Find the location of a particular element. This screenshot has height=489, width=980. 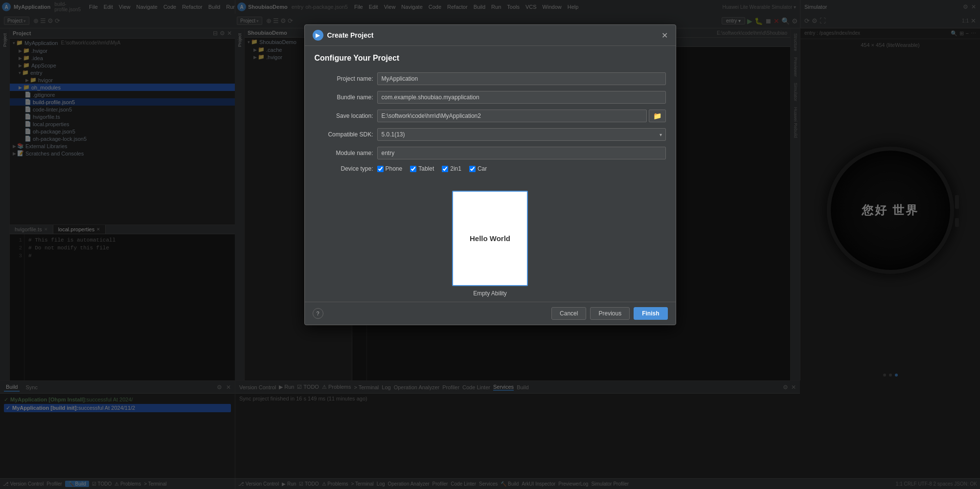

dialog-logo: ▶ is located at coordinates (318, 35).